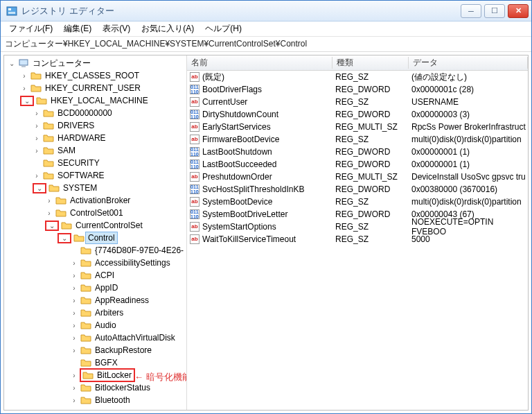  I want to click on tree-label: {7746D80F-97E0-4E26-, so click(139, 250).